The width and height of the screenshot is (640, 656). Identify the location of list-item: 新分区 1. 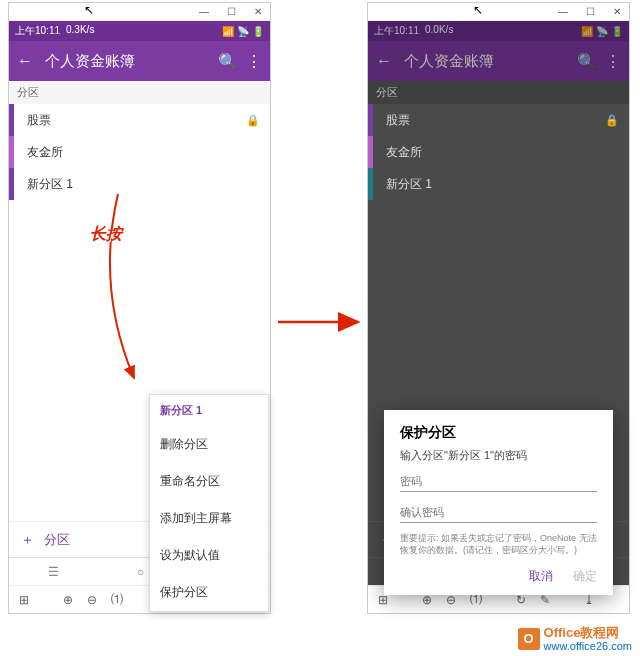
(498, 184).